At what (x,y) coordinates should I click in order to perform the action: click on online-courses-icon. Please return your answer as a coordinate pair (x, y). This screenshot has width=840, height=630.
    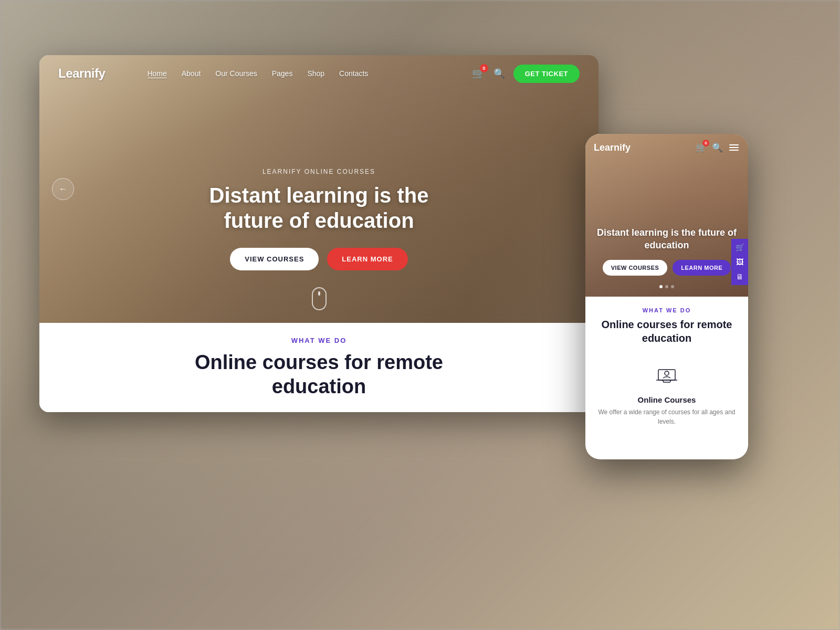
    Looking at the image, I should click on (667, 376).